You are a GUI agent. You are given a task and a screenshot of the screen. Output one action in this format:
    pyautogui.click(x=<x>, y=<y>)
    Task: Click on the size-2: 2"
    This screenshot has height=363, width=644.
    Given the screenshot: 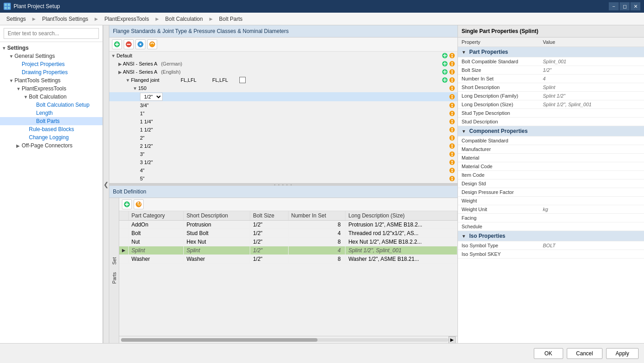 What is the action you would take?
    pyautogui.click(x=294, y=138)
    